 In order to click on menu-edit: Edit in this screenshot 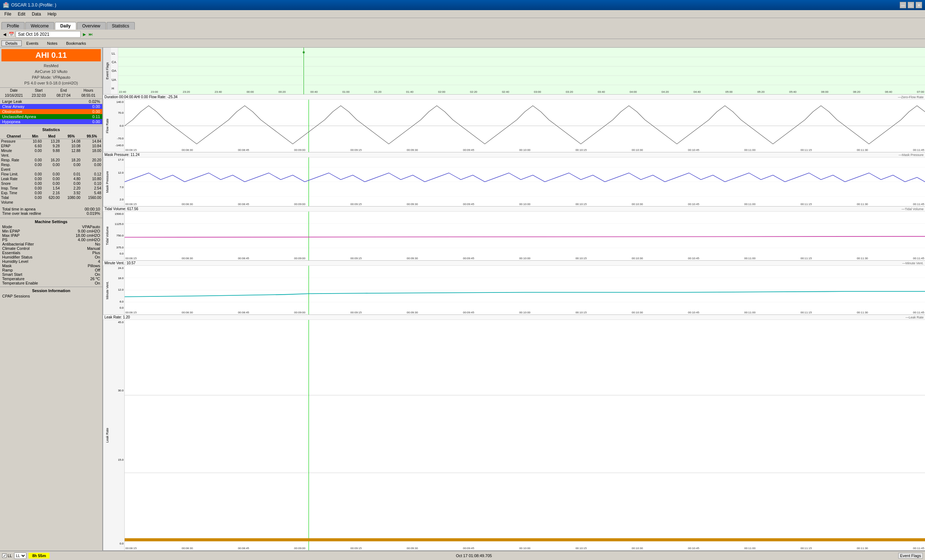, I will do `click(21, 14)`.